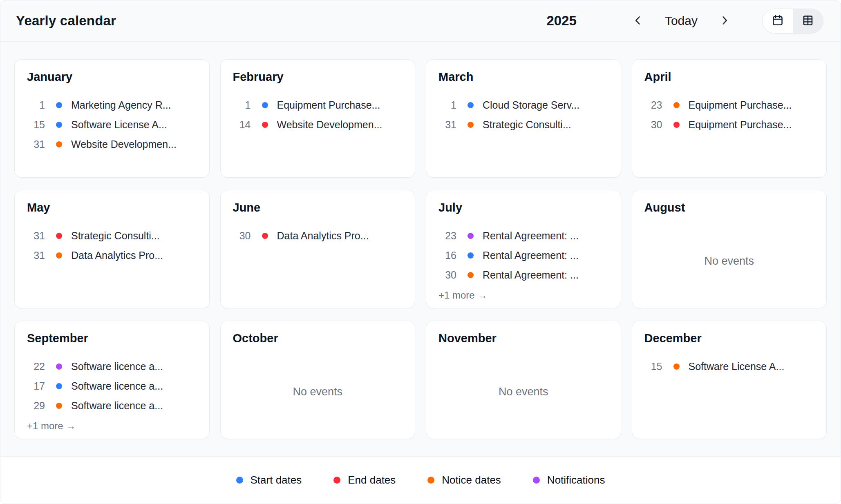 The width and height of the screenshot is (841, 504). Describe the element at coordinates (561, 21) in the screenshot. I see `year-display: 2025` at that location.